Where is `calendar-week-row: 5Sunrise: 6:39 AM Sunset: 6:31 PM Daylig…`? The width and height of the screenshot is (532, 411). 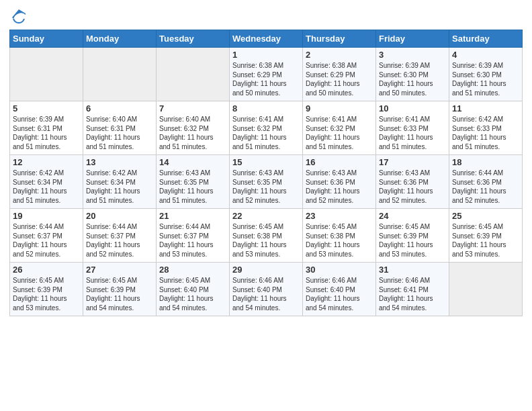
calendar-week-row: 5Sunrise: 6:39 AM Sunset: 6:31 PM Daylig… is located at coordinates (266, 128).